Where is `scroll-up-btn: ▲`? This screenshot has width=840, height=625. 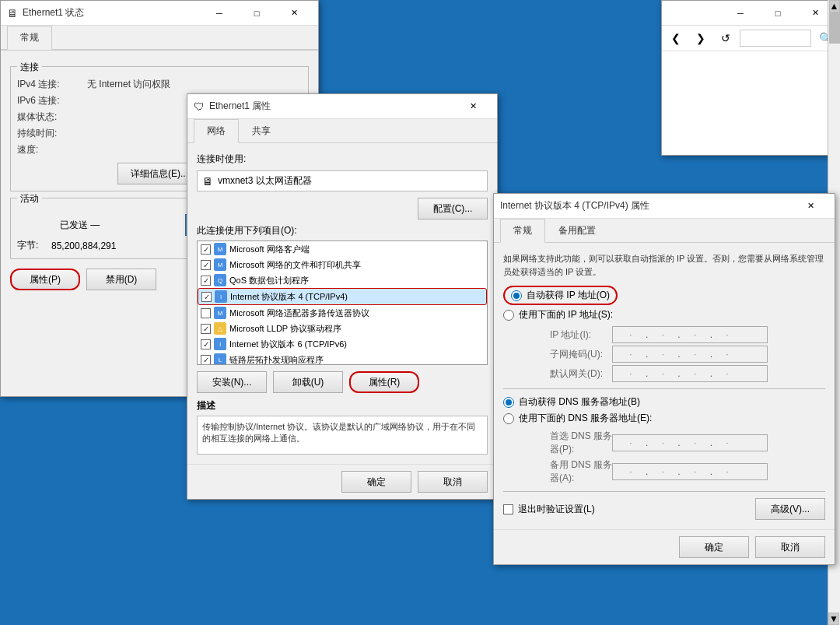 scroll-up-btn: ▲ is located at coordinates (835, 6).